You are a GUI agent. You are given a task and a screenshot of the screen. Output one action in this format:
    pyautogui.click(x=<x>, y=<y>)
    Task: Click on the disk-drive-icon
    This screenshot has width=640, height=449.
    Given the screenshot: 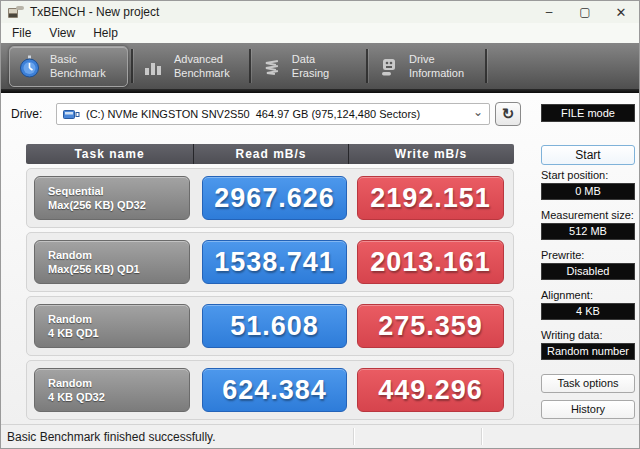 What is the action you would take?
    pyautogui.click(x=72, y=114)
    